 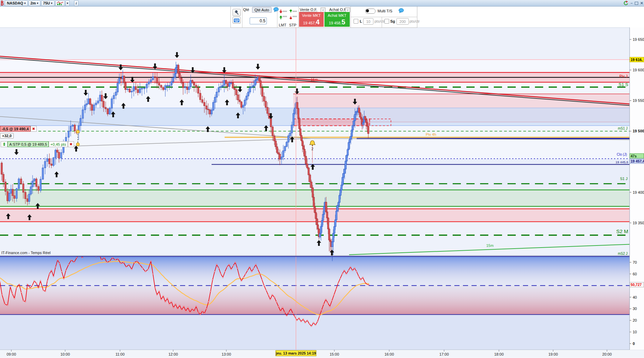 I want to click on sell-market-label: Vente MKT, so click(x=311, y=15).